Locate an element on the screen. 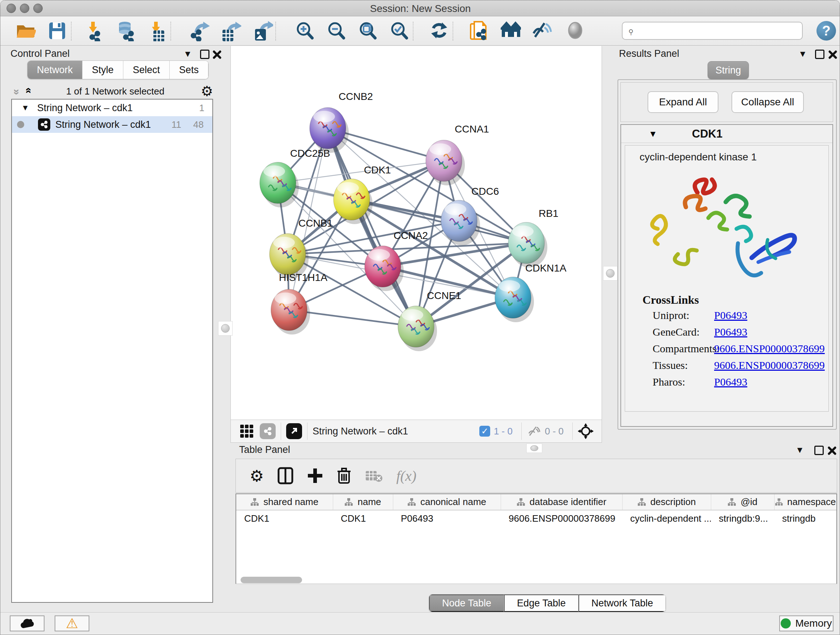  edge-CCNB2-CCNE1 is located at coordinates (372, 227).